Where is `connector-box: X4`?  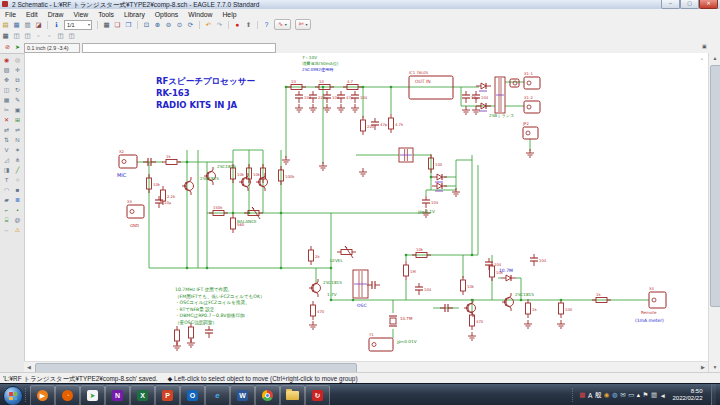
connector-box: X4 is located at coordinates (658, 297).